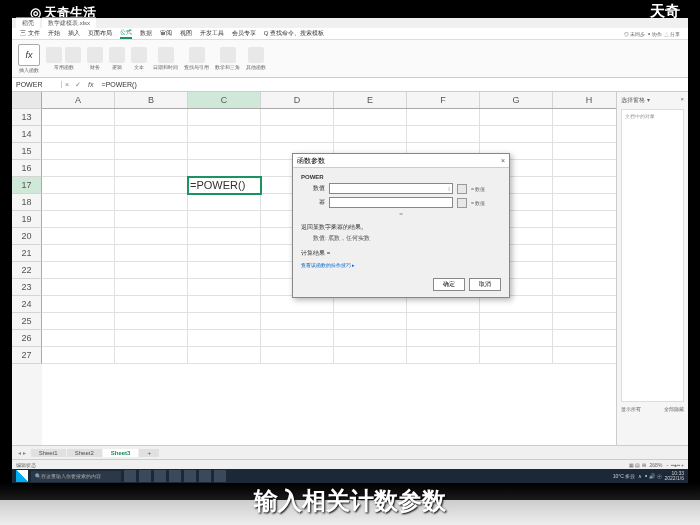 This screenshot has height=525, width=700. What do you see at coordinates (27, 338) in the screenshot?
I see `row-header: 26` at bounding box center [27, 338].